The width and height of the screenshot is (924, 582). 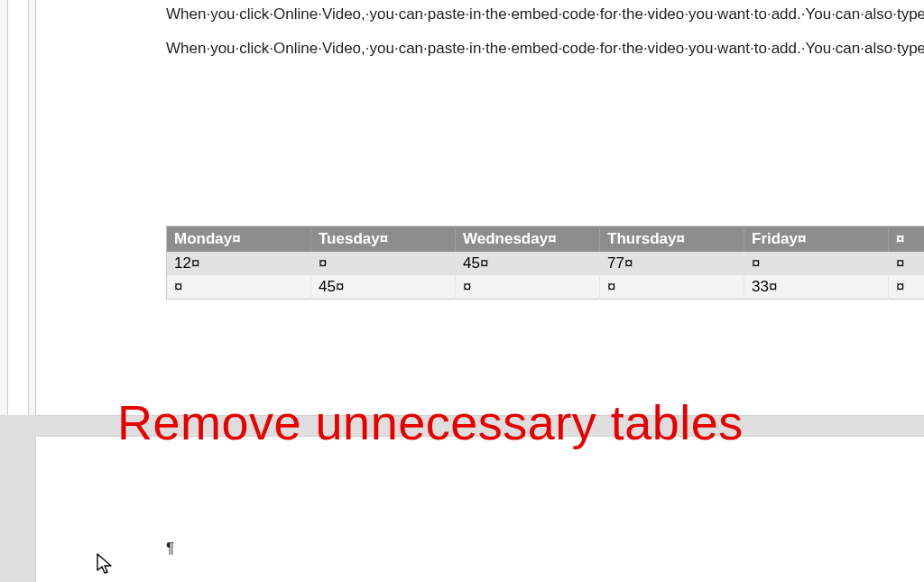 I want to click on cell-r1-c6: ¤, so click(x=907, y=263).